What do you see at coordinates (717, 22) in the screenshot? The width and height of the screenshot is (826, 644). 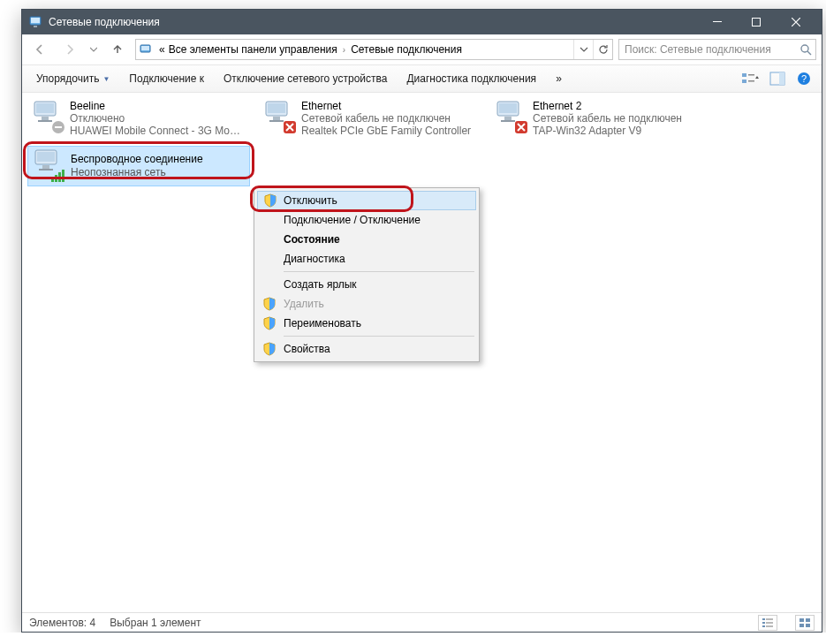 I see `minimize-button` at bounding box center [717, 22].